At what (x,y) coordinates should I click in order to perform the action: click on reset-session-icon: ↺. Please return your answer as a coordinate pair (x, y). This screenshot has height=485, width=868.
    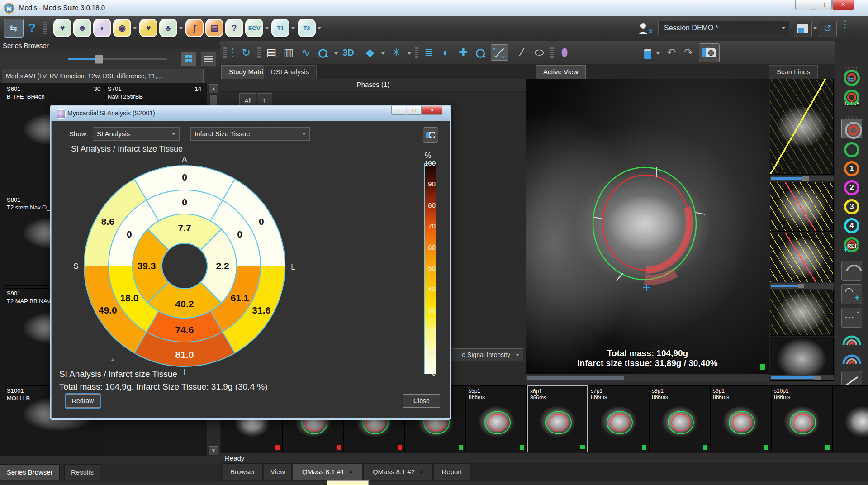
    Looking at the image, I should click on (828, 29).